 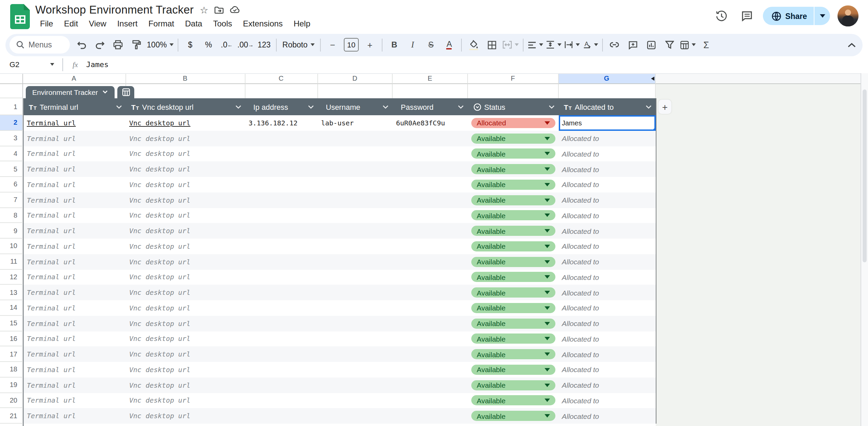 What do you see at coordinates (70, 92) in the screenshot?
I see `table-name-chip: Environment Tracker` at bounding box center [70, 92].